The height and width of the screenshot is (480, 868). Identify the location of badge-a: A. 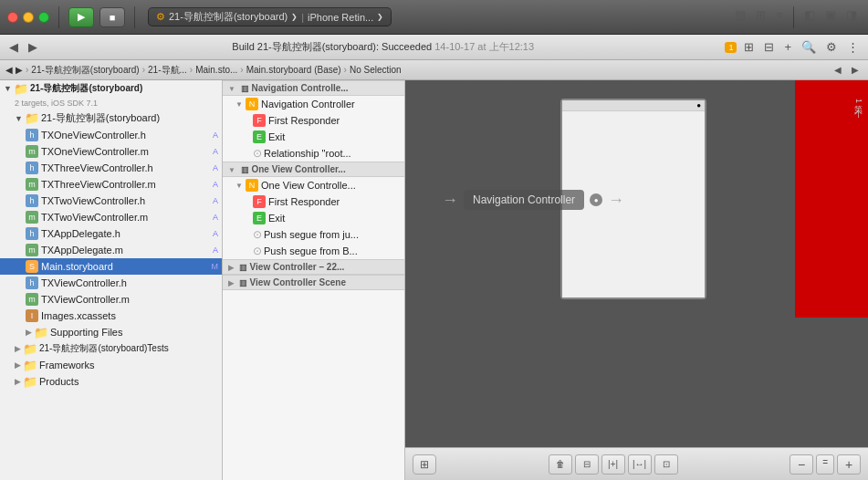
(215, 217).